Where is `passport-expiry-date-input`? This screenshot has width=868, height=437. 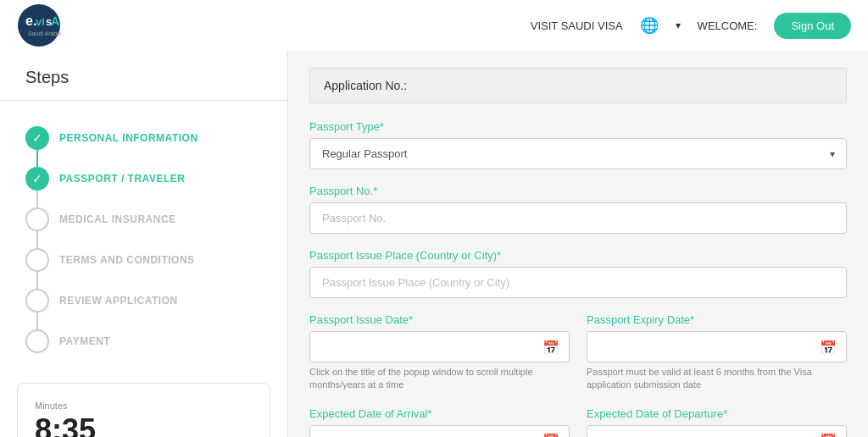
passport-expiry-date-input is located at coordinates (717, 347).